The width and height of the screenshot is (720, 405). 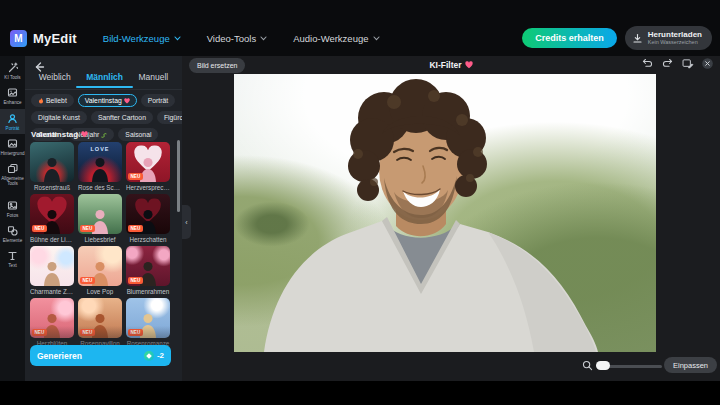 What do you see at coordinates (12, 146) in the screenshot?
I see `rail-item-hintergrund: Hintergrund` at bounding box center [12, 146].